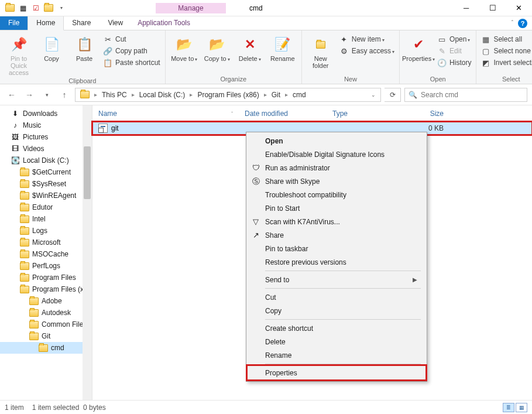 This screenshot has width=532, height=414. I want to click on tree-item: Autodesk, so click(46, 313).